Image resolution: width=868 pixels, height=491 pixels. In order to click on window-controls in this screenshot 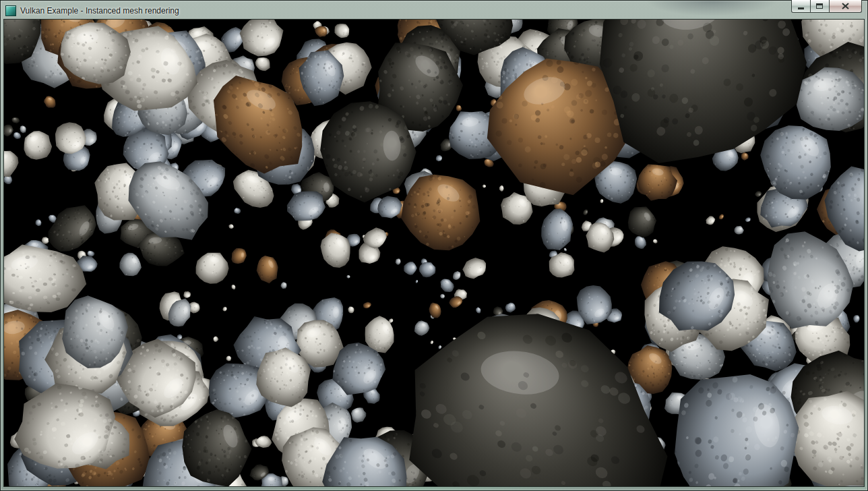, I will do `click(826, 7)`.